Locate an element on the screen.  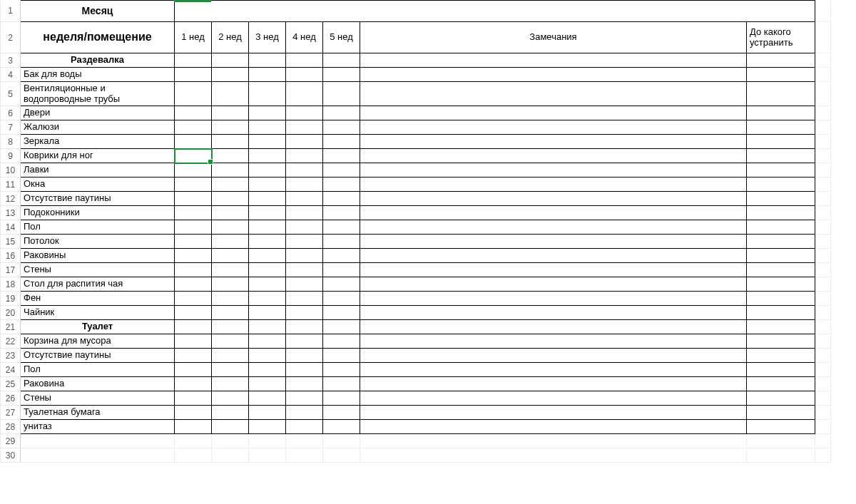
row-number: 17 is located at coordinates (11, 270).